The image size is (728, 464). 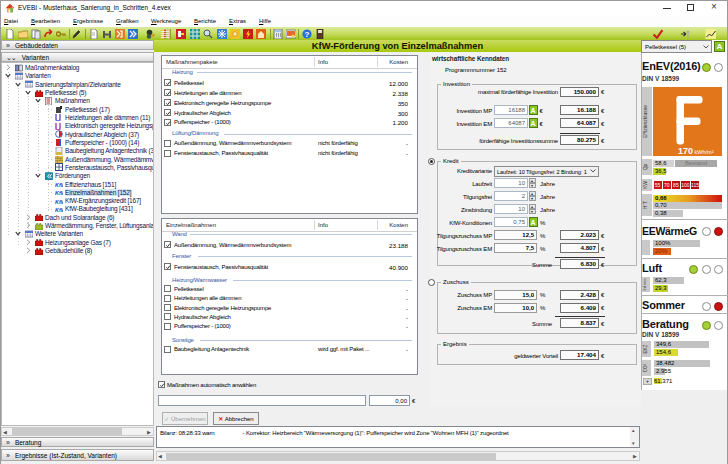 What do you see at coordinates (645, 166) in the screenshot?
I see `svg-text: Qp` at bounding box center [645, 166].